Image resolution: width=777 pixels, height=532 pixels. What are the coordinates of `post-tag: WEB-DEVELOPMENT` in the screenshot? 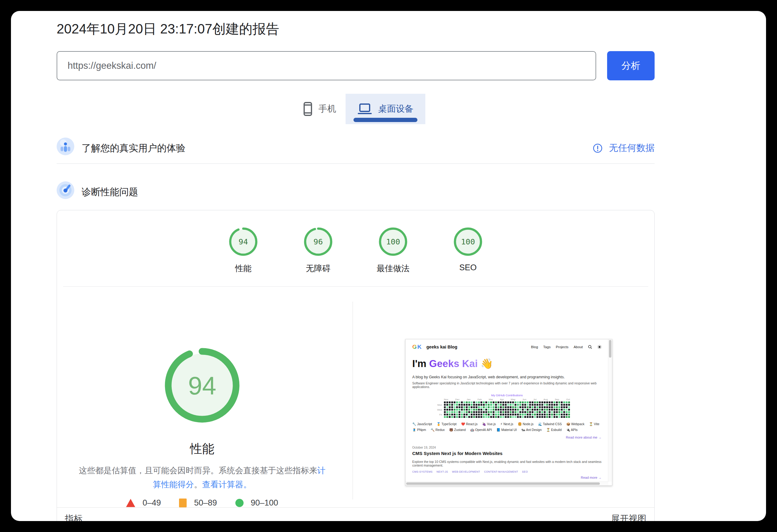 It's located at (466, 472).